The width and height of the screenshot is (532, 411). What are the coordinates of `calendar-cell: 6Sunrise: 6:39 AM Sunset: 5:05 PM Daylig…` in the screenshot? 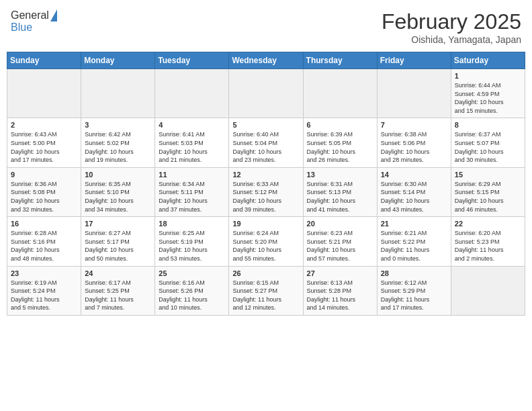 It's located at (340, 142).